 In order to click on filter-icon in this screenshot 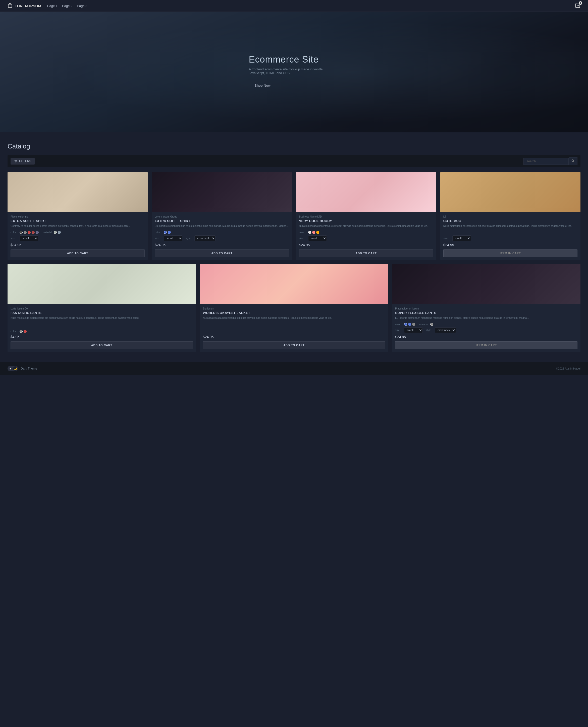, I will do `click(16, 161)`.